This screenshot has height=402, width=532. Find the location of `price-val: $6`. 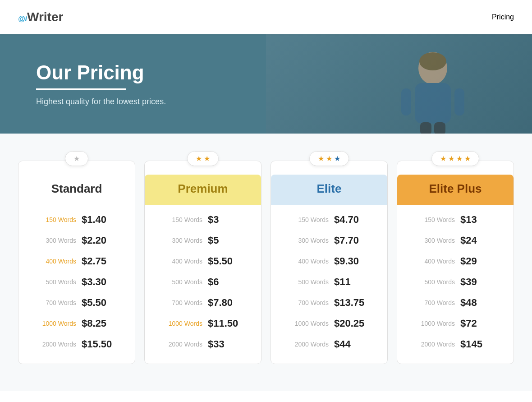

price-val: $6 is located at coordinates (226, 282).